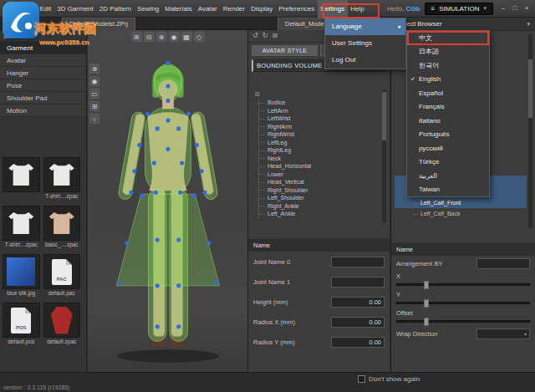 The width and height of the screenshot is (535, 392). I want to click on language-menu-item: Taiwan, so click(448, 191).